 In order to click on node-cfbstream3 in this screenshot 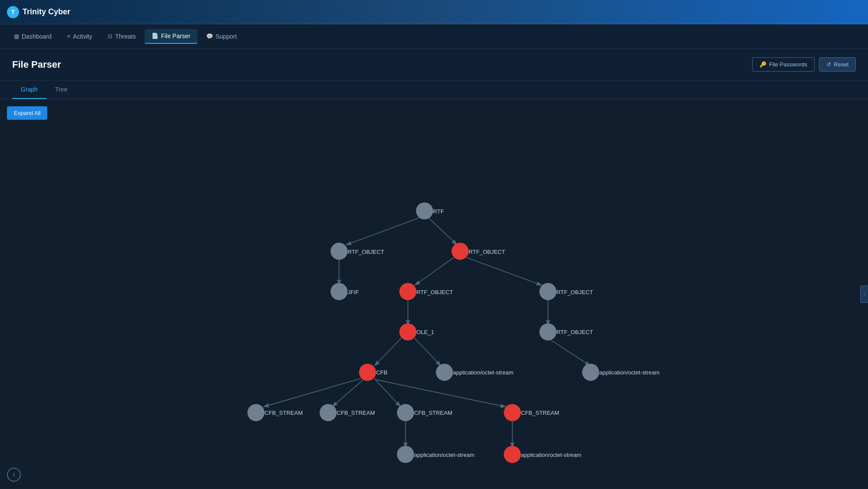, I will do `click(405, 412)`.